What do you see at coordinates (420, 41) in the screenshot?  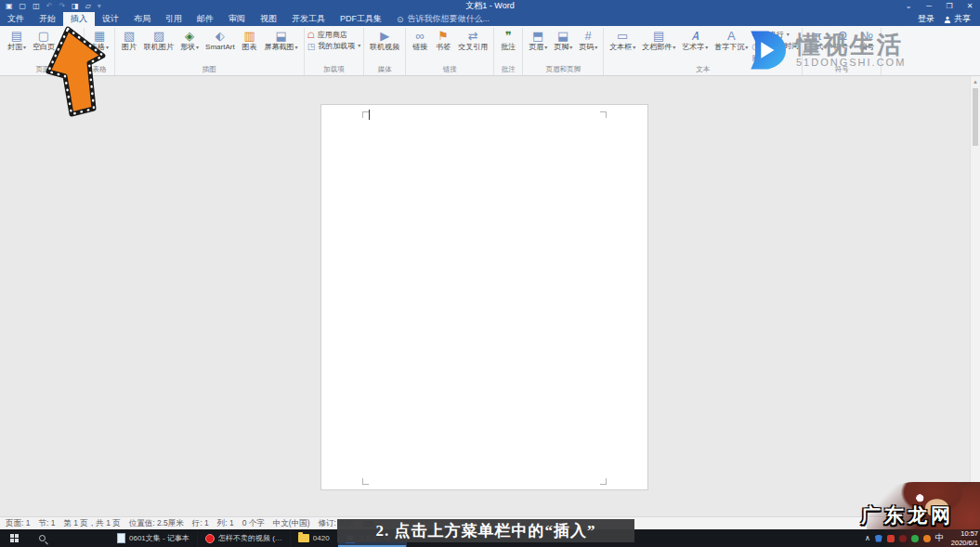 I see `hyperlink-button: ∞ 链接` at bounding box center [420, 41].